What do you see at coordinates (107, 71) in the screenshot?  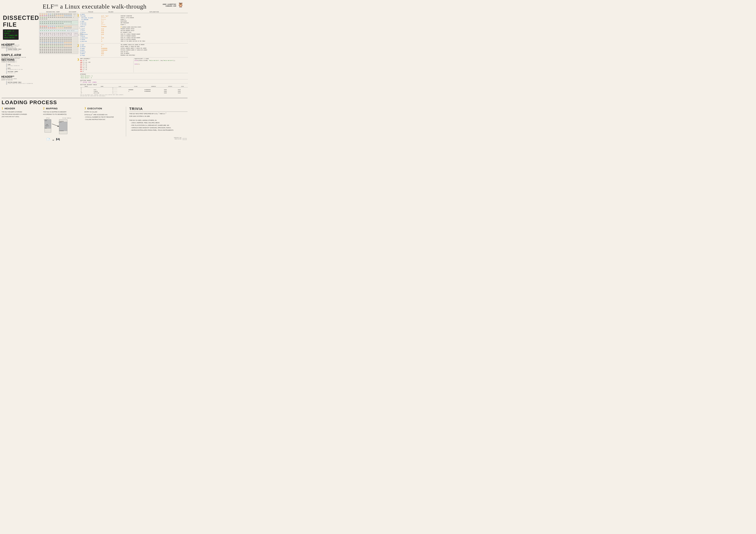 I see `asm-line-7: svc 0` at bounding box center [107, 71].